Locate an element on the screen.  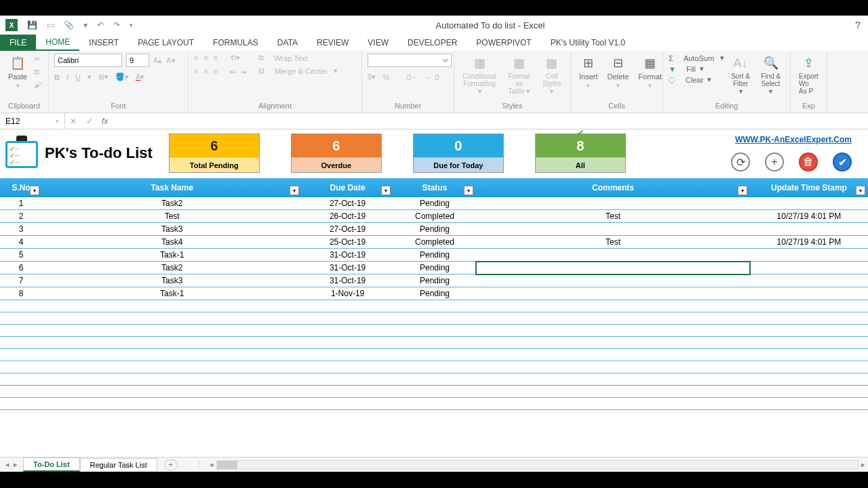
table-row: 6Task231-Oct-19Pending is located at coordinates (434, 268).